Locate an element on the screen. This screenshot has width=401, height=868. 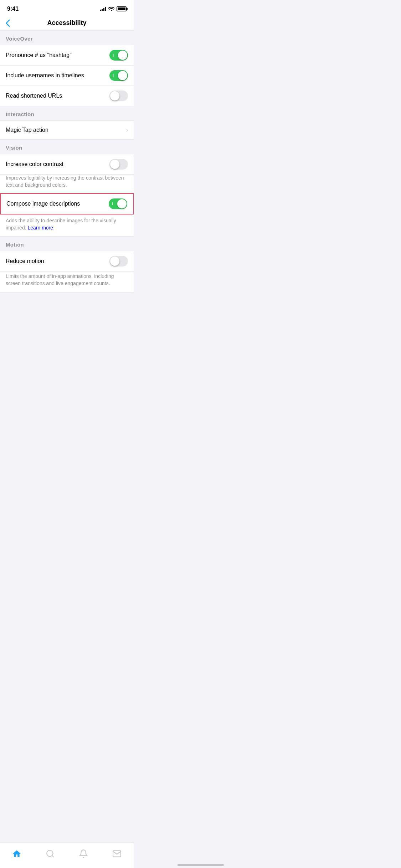
include-usernames-toggle: I is located at coordinates (119, 76).